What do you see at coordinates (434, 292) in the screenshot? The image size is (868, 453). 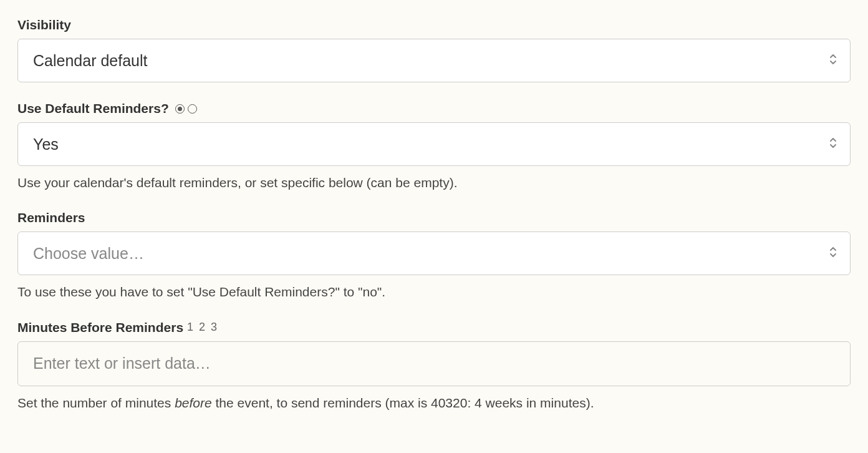 I see `reminders-help: To use these you have to set "Use Defaul…` at bounding box center [434, 292].